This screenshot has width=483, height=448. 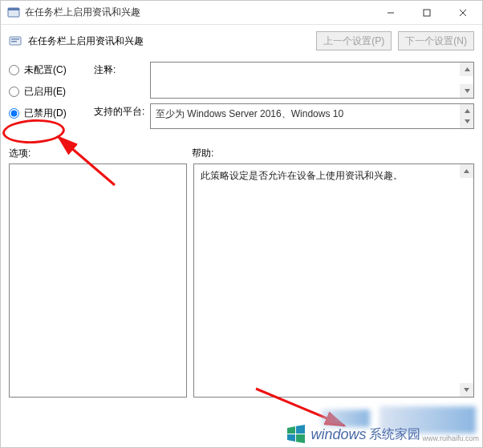 I want to click on toolbar: 在任务栏上启用资讯和兴趣 上一个设置(P) 下一个设置(N), so click(x=242, y=41).